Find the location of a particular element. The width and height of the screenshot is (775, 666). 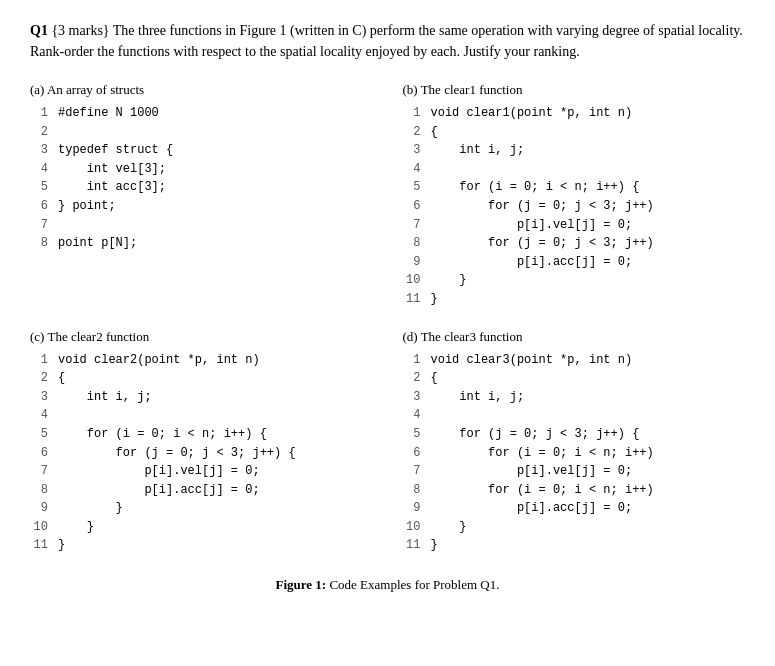

question-block: Q1 {3 marks} The three functions in Figu… is located at coordinates (388, 41).